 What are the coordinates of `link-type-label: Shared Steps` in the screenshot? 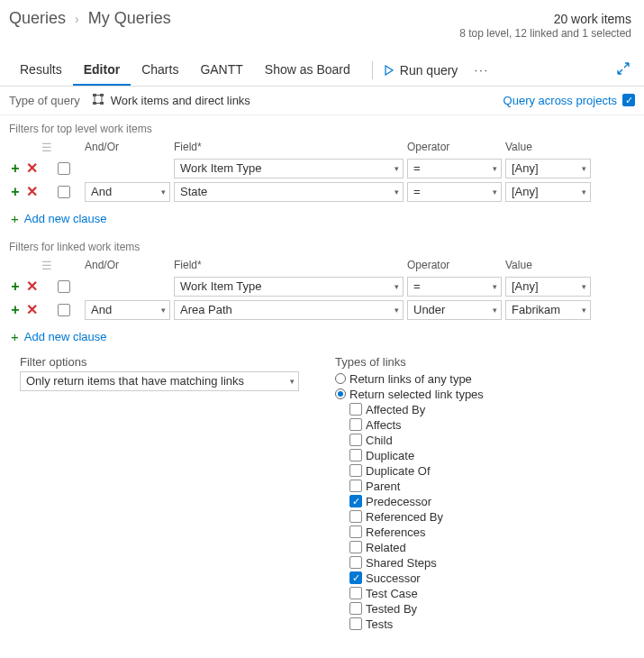 It's located at (402, 562).